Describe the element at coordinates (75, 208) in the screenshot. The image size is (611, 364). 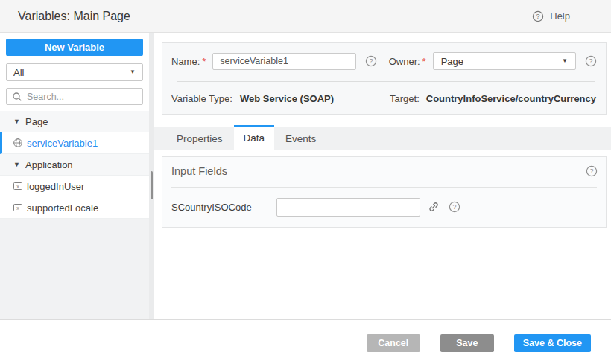
I see `tree-item-supportedlocale: x supportedLocale` at that location.